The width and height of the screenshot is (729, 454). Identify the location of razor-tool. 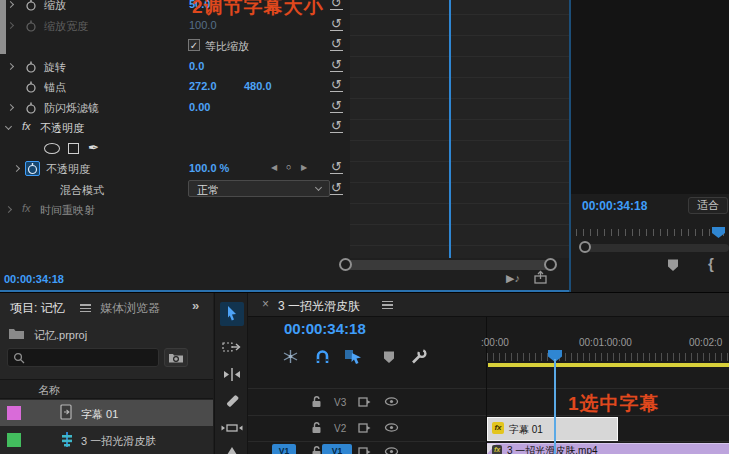
(232, 401).